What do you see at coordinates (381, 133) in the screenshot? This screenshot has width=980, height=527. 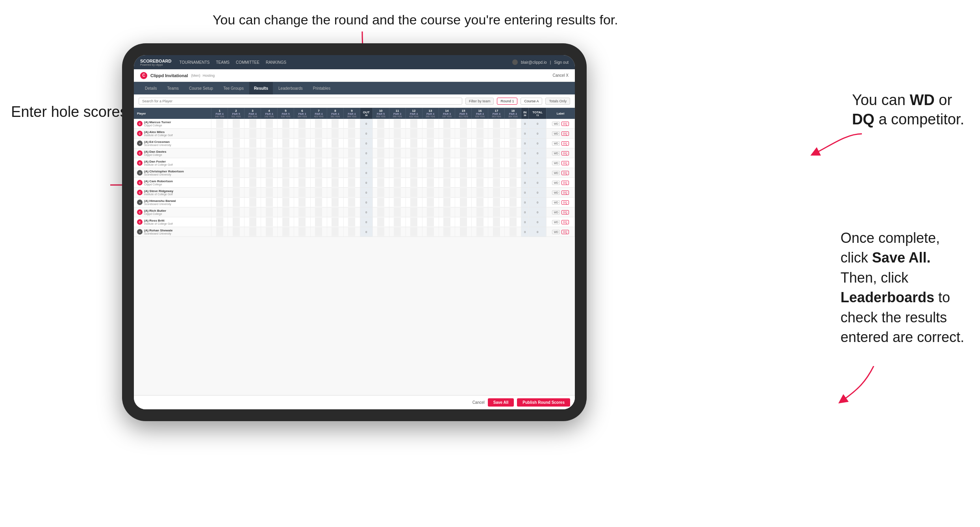 I see `score-input-h10` at bounding box center [381, 133].